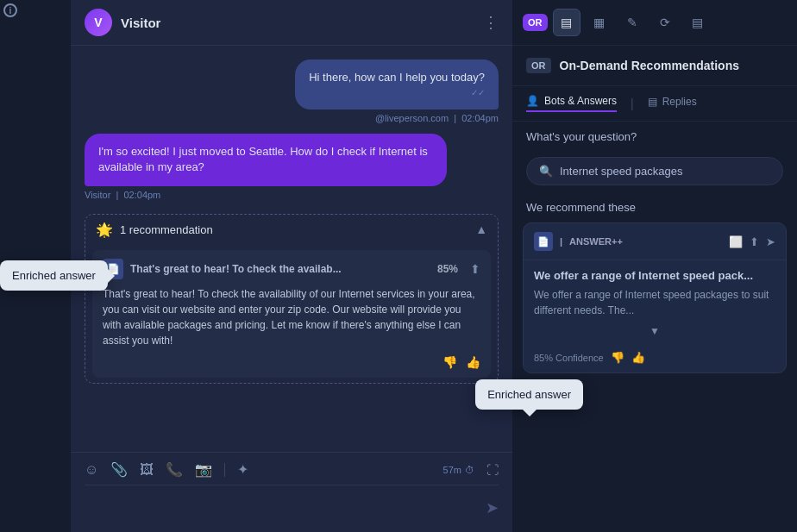  I want to click on rec-send-icon: ⬆, so click(475, 269).